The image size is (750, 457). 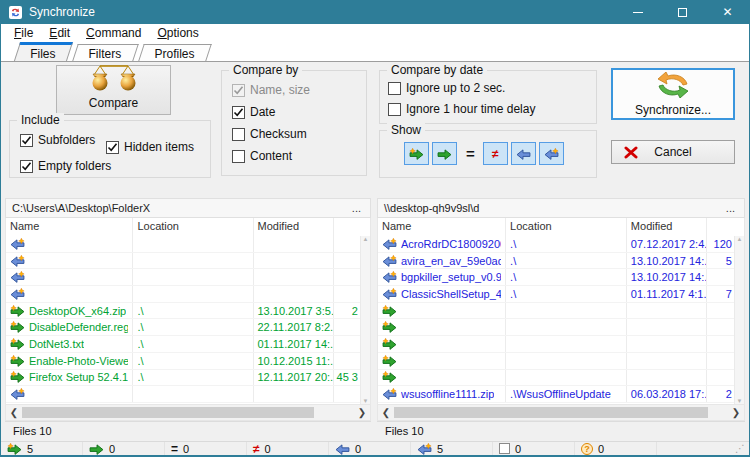 I want to click on left-horizontal-scrollbar: ❮ ❯, so click(x=188, y=413).